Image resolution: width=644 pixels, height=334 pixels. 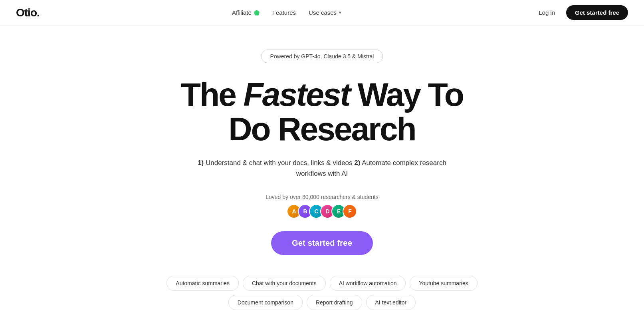 What do you see at coordinates (280, 163) in the screenshot?
I see `hero-subtitle-text1: Understand & chat with your docs, links …` at bounding box center [280, 163].